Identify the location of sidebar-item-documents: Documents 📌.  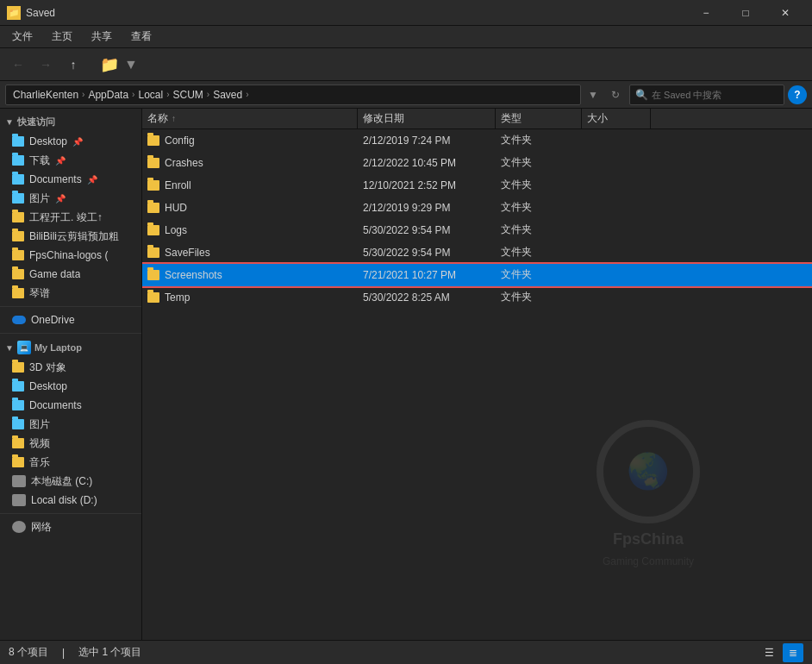
(71, 179).